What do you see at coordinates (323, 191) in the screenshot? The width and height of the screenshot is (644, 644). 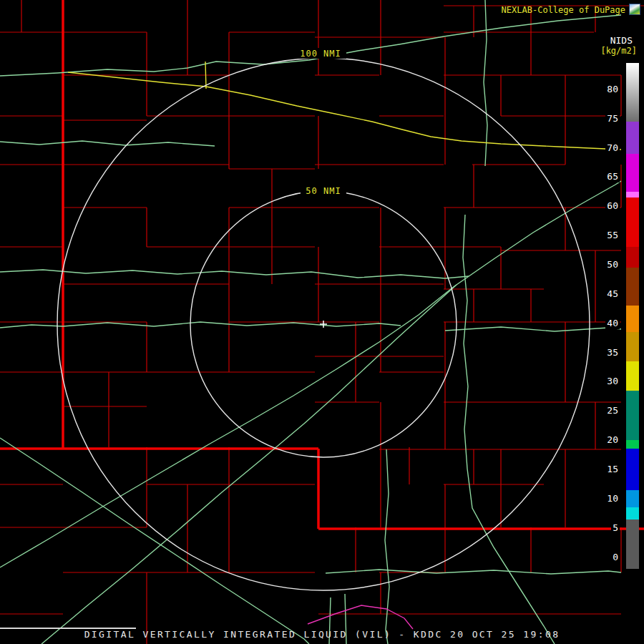 I see `ring-label-50nmi: 50 NMI` at bounding box center [323, 191].